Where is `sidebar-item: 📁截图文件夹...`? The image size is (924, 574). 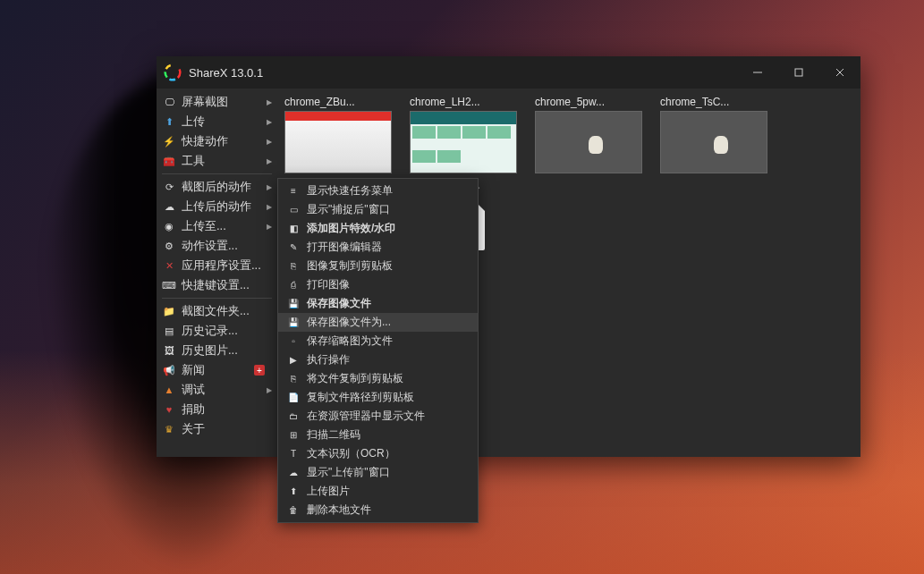 sidebar-item: 📁截图文件夹... is located at coordinates (216, 311).